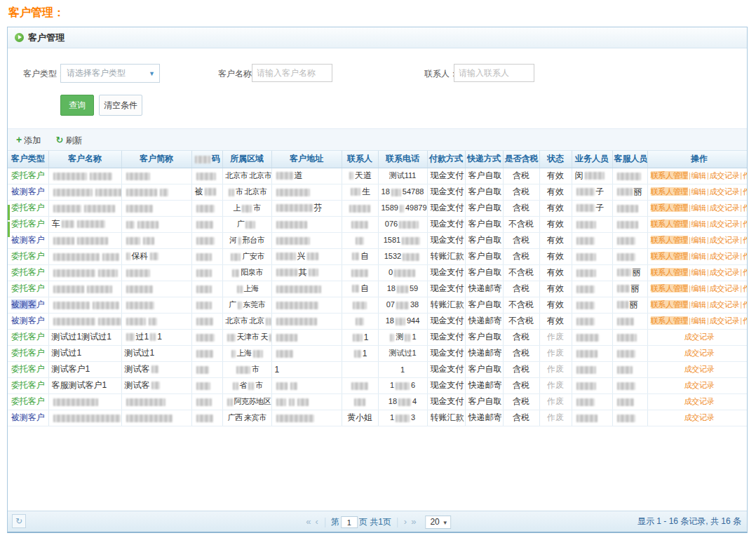  What do you see at coordinates (292, 73) in the screenshot?
I see `customer-name-input` at bounding box center [292, 73].